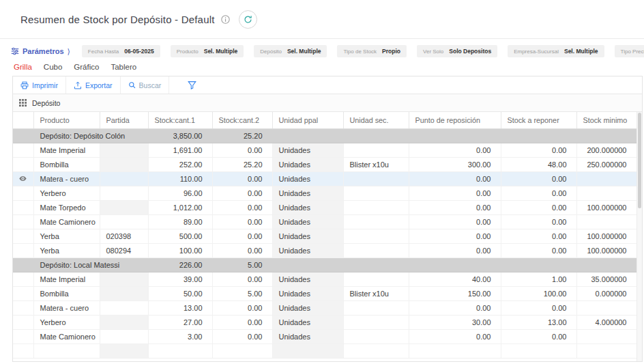  I want to click on parameter-value: Solo Depositos, so click(470, 51).